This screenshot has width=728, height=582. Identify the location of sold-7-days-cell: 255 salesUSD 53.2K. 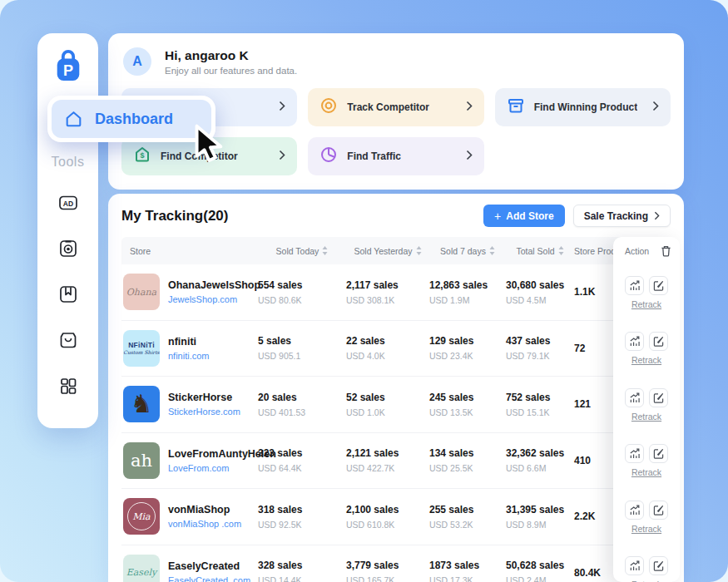
(468, 517).